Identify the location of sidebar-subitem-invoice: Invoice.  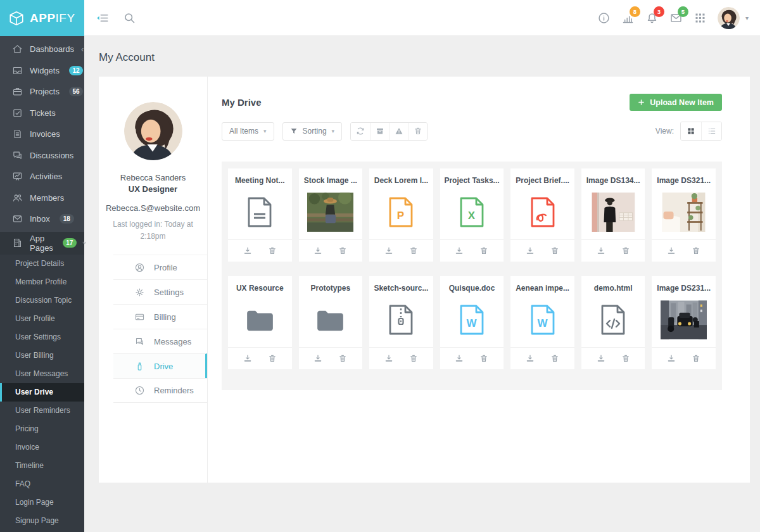
(42, 447).